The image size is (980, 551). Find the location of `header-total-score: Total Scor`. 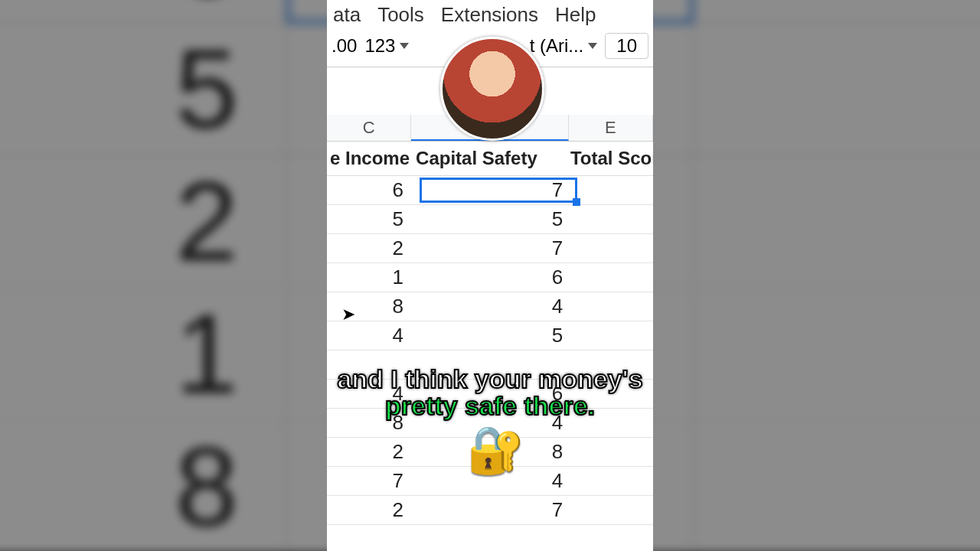

header-total-score: Total Scor is located at coordinates (610, 158).